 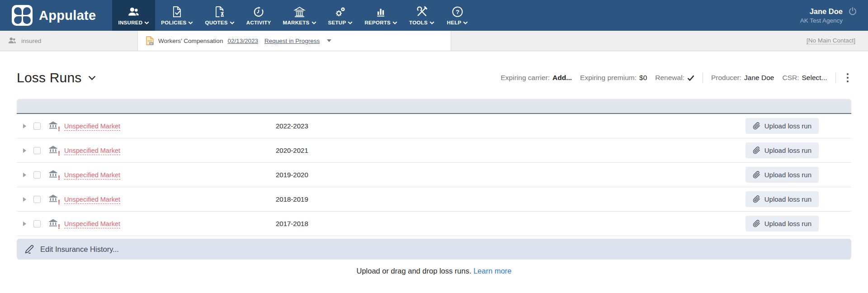 What do you see at coordinates (492, 271) in the screenshot?
I see `learn-more-link: Learn more` at bounding box center [492, 271].